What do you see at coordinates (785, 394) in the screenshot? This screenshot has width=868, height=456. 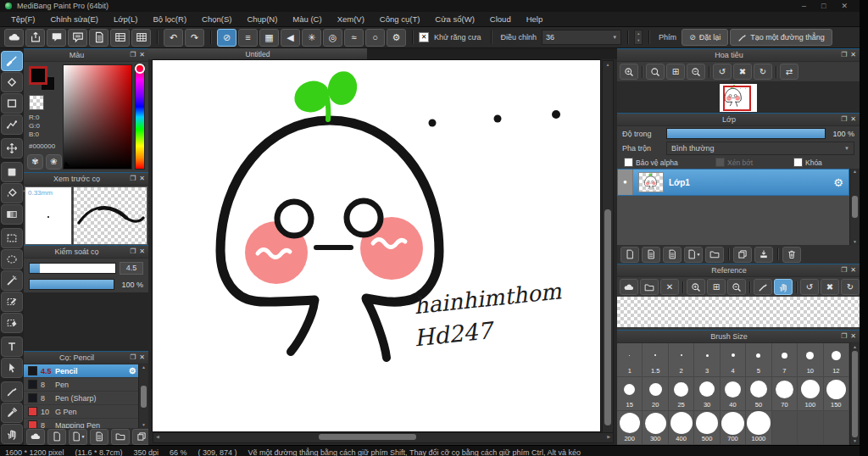 I see `brush-size-cell: 70` at bounding box center [785, 394].